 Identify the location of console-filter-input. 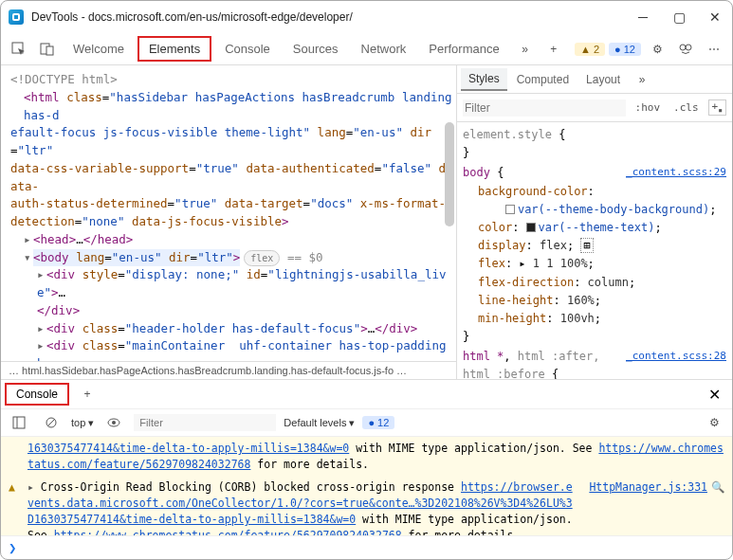
(205, 423).